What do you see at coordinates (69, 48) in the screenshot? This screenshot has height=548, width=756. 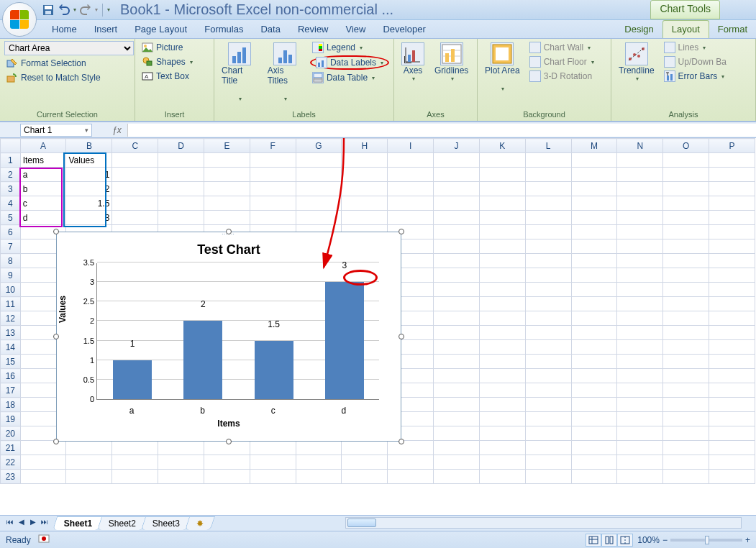 I see `chart-element-selector: Chart Area` at bounding box center [69, 48].